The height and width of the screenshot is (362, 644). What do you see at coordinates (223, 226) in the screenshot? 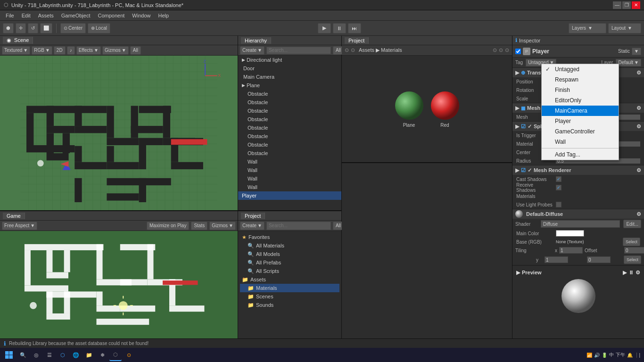
I see `game-gizmos-dropdown: Gizmos▼` at bounding box center [223, 226].